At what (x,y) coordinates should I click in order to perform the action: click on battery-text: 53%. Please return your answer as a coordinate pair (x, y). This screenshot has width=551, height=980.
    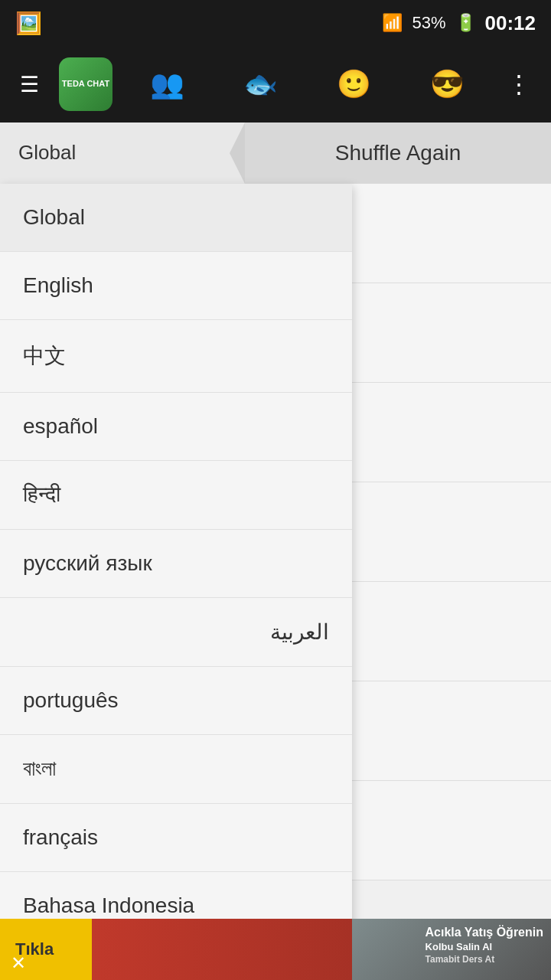
    Looking at the image, I should click on (429, 23).